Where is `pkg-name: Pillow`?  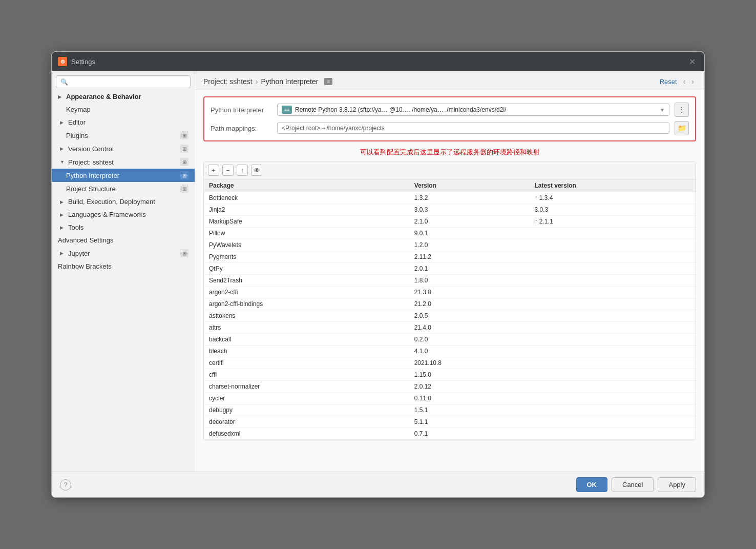 pkg-name: Pillow is located at coordinates (306, 234).